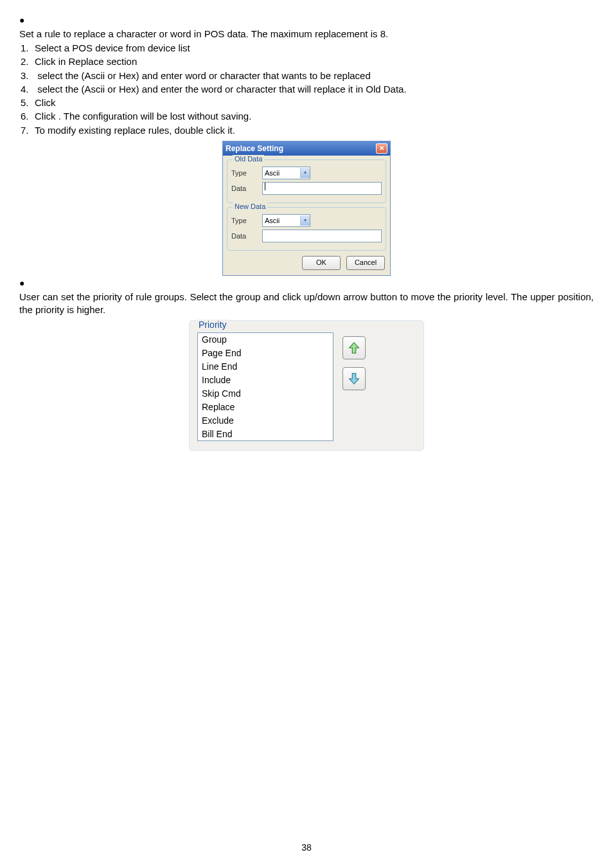  I want to click on new-data-input, so click(322, 236).